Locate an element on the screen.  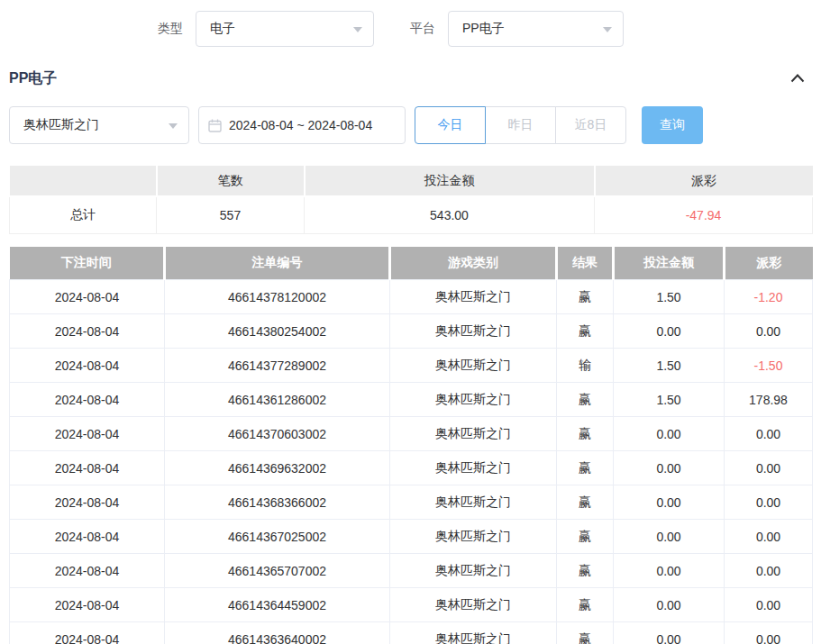
table-row: 2024-08-0446614377289002奥林匹斯之门输1.50-1.50 is located at coordinates (411, 366).